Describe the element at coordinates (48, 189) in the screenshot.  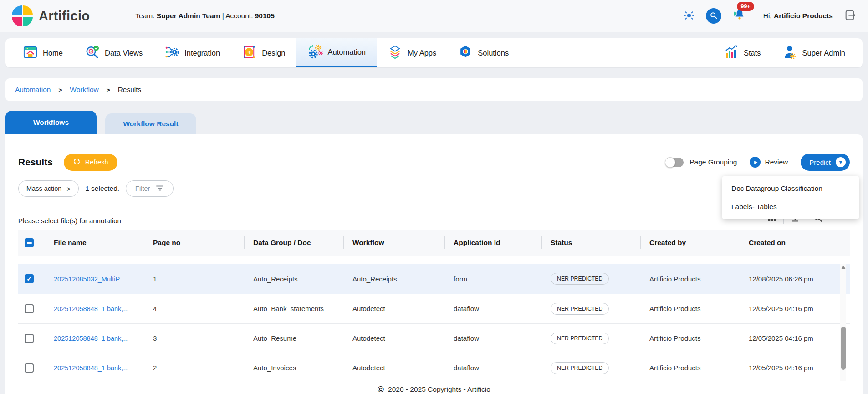
I see `mass-action-button: Mass action >` at that location.